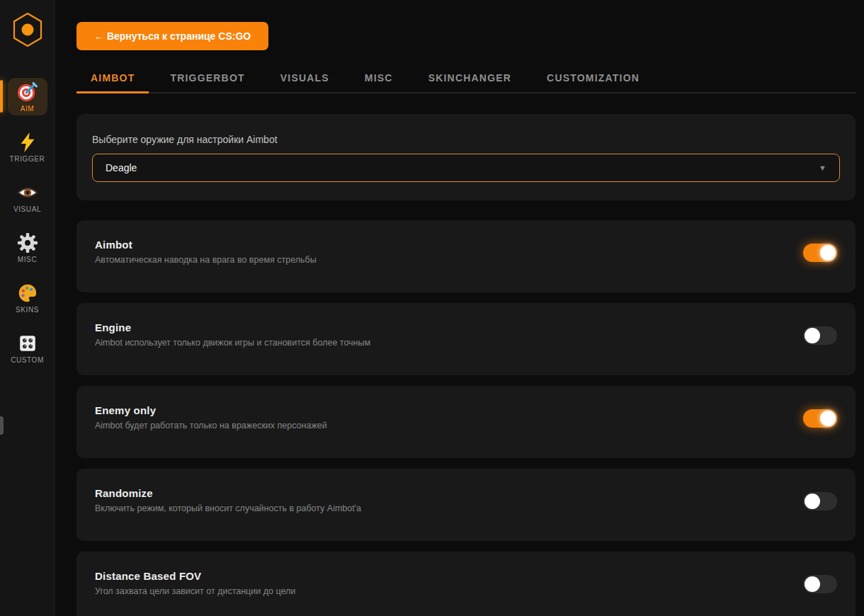  What do you see at coordinates (466, 81) in the screenshot?
I see `tab-bar: AIMBOT TRIGGERBOT VISUALS MISC SKINCHANG…` at bounding box center [466, 81].